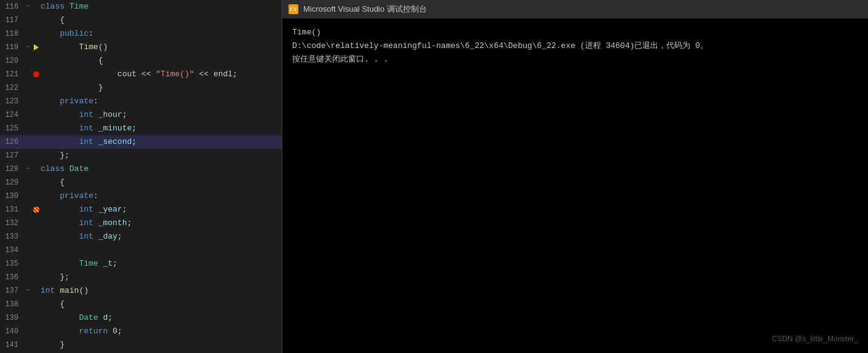 This screenshot has width=868, height=353. Describe the element at coordinates (161, 7) in the screenshot. I see `code-content: class Time` at that location.